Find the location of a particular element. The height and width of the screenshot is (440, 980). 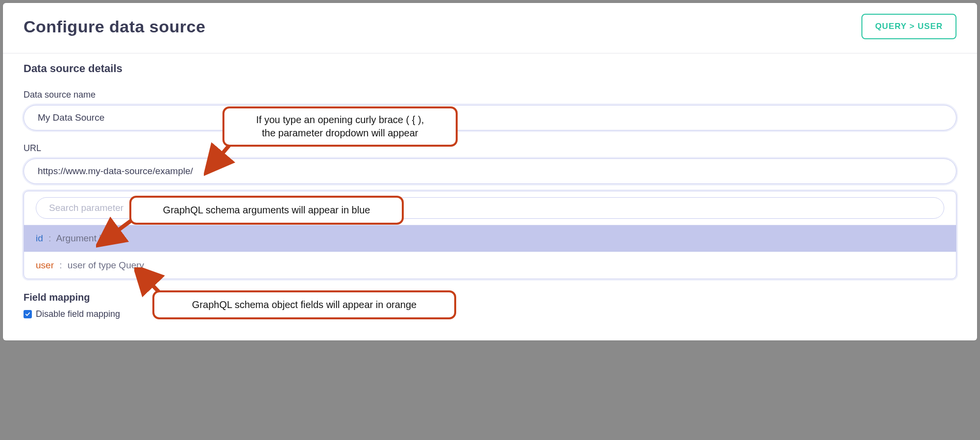

dropdown-item-key: user is located at coordinates (45, 265).